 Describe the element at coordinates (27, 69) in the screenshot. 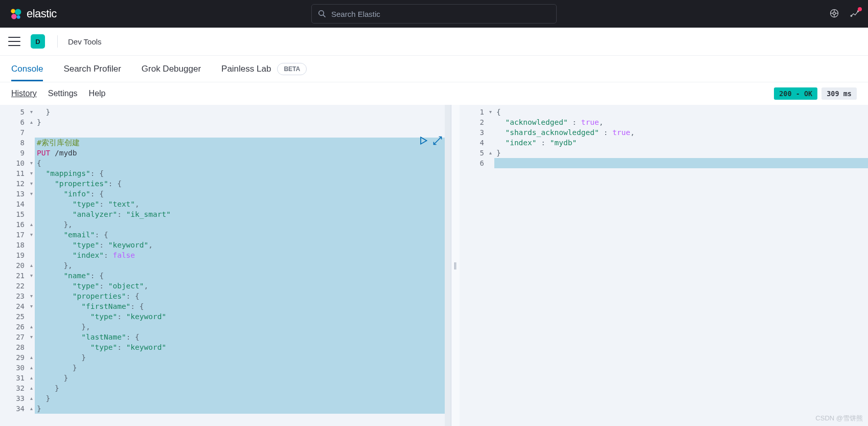

I see `tab-console: Console` at that location.